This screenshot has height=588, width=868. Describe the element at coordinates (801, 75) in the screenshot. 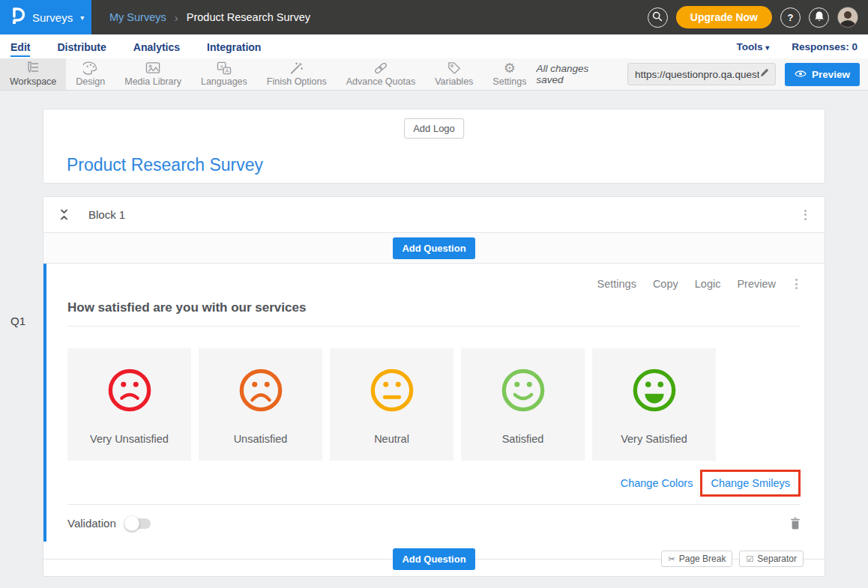

I see `eye-icon` at that location.